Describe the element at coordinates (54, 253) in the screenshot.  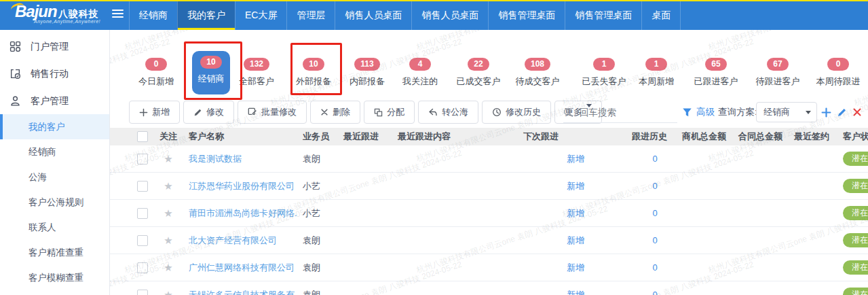
I see `sidebar-item-9: 客户精准查重` at that location.